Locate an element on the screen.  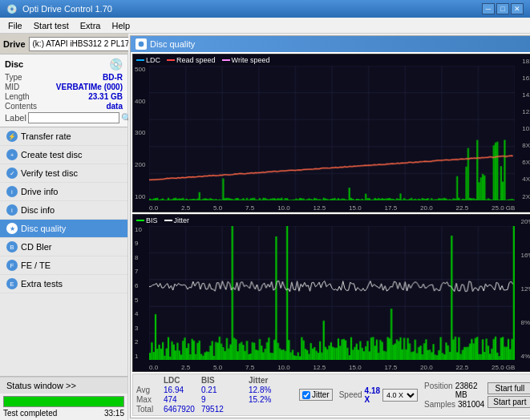
position-label: Position is located at coordinates (439, 390).